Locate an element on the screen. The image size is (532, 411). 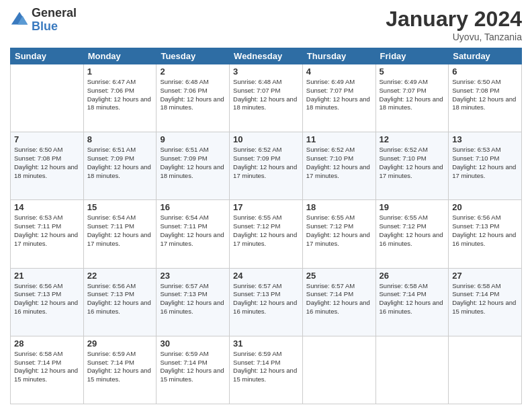
day-cell: 31Sunrise: 6:59 AMSunset: 7:14 PMDayligh… is located at coordinates (266, 369).